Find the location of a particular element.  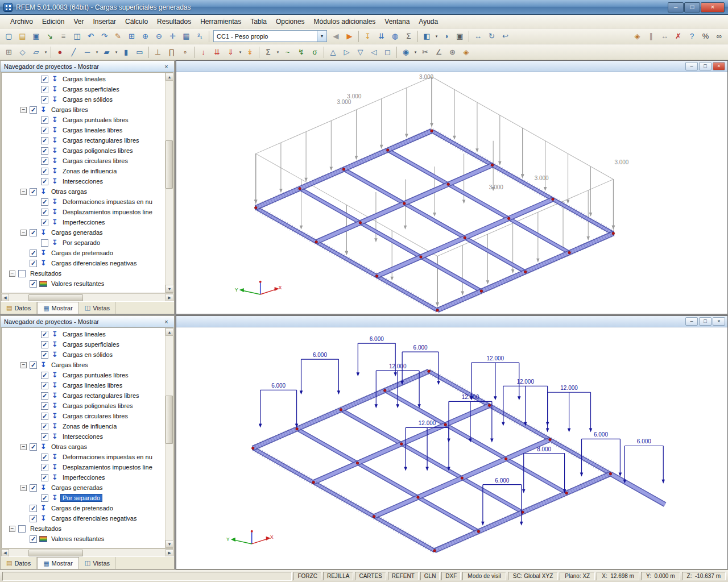

import-icon: ↘ is located at coordinates (50, 36).